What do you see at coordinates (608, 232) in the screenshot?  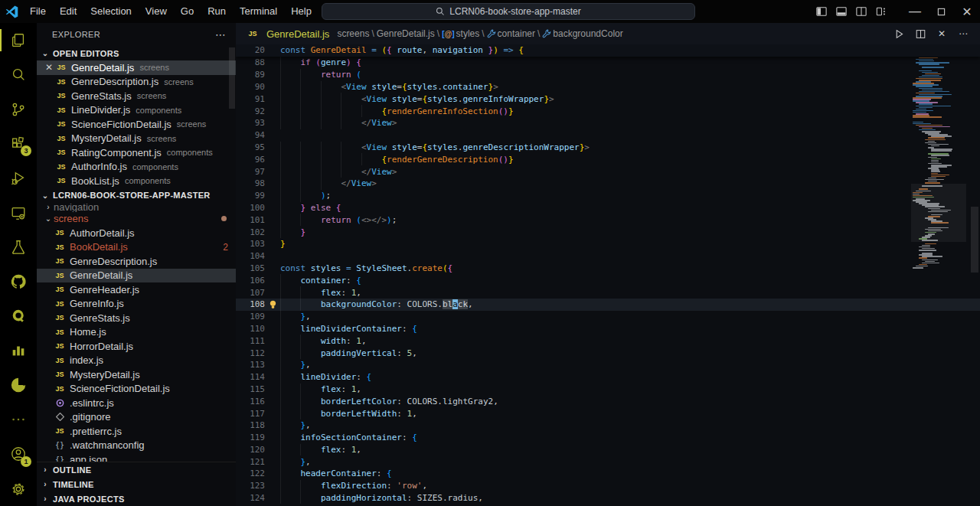 I see `code-line-102: 102}` at bounding box center [608, 232].